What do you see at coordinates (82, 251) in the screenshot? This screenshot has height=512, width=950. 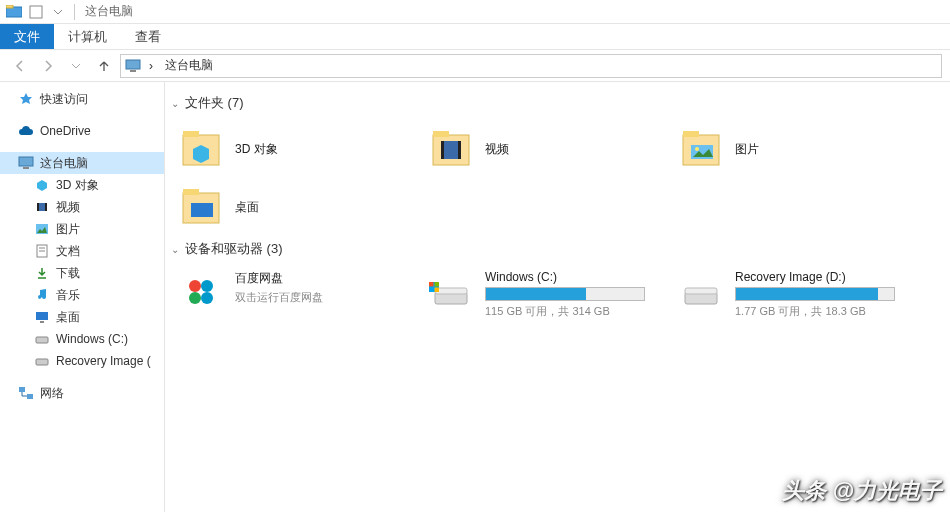 I see `sidebar-item: 文档` at bounding box center [82, 251].